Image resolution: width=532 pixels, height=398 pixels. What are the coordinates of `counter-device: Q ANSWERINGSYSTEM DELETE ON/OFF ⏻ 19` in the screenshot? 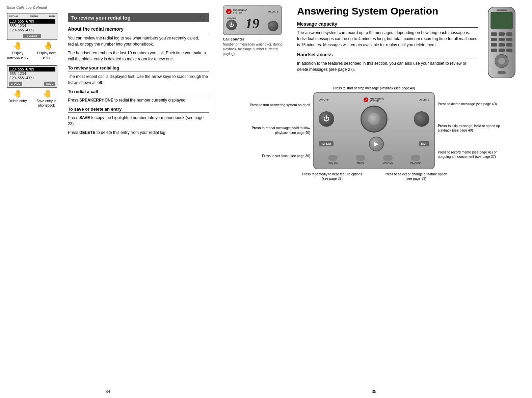 It's located at (252, 20).